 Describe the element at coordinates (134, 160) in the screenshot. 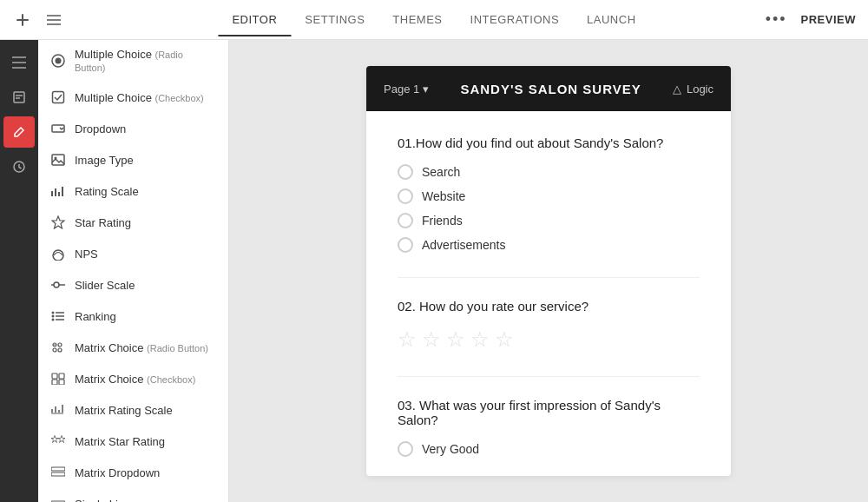

I see `panel-item-image-type: Image Type` at that location.